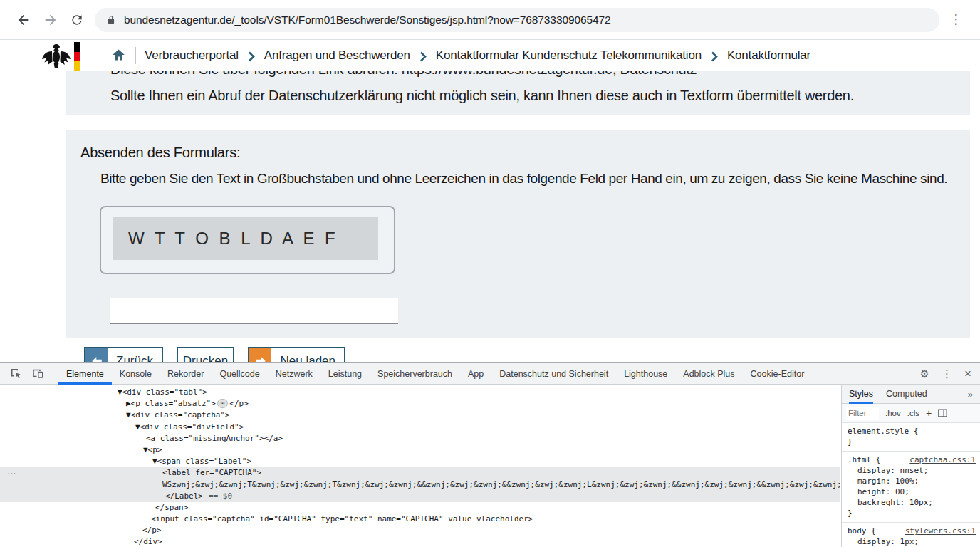 This screenshot has width=980, height=547. What do you see at coordinates (943, 460) in the screenshot?
I see `css-source-link: captchaa.css:1` at bounding box center [943, 460].